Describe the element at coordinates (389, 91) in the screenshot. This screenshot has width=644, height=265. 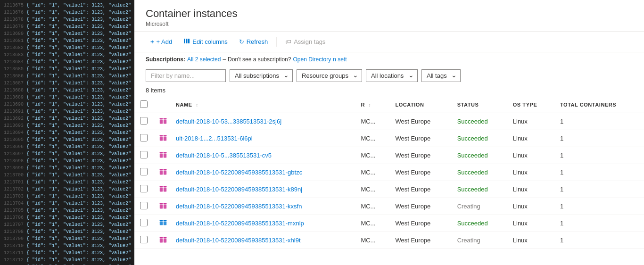
I see `items-count: 8 items` at that location.